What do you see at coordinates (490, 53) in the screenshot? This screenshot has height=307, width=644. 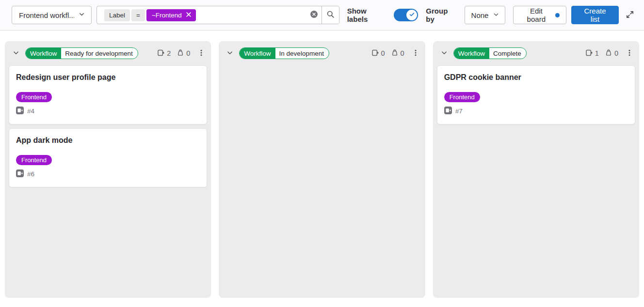 I see `column-scoped-label: Workflow Complete` at bounding box center [490, 53].